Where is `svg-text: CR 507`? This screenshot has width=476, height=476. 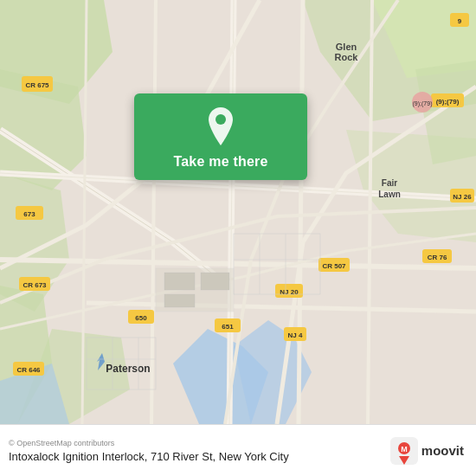 svg-text: CR 507 is located at coordinates (334, 267).